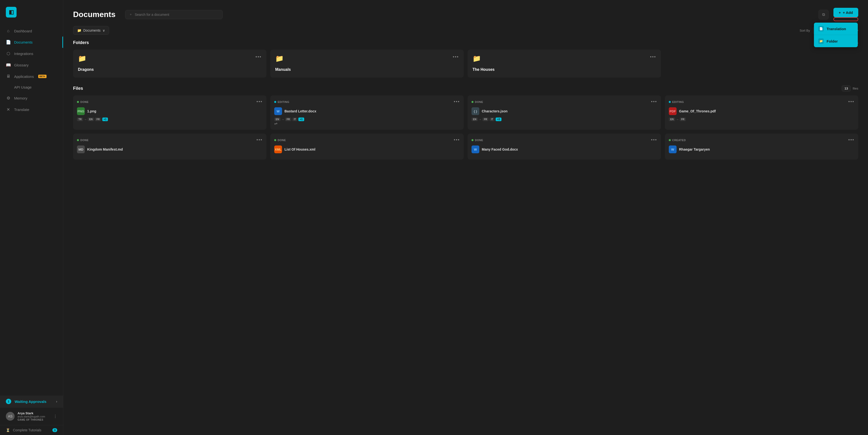 The image size is (868, 435). Describe the element at coordinates (170, 147) in the screenshot. I see `file-card: DONE ••• MD Kingdom Manifest.md` at that location.